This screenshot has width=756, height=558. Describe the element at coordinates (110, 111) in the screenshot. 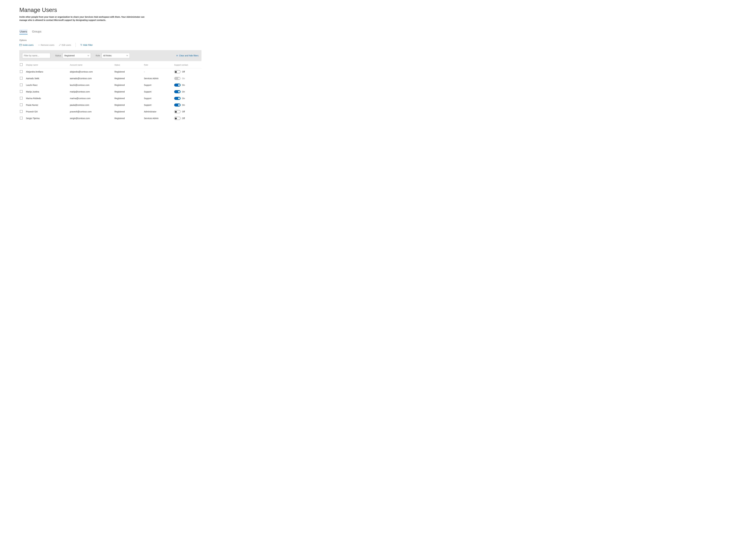

I see `table-row: Pravesh Giripravesh@contoso.comRegistere…` at that location.